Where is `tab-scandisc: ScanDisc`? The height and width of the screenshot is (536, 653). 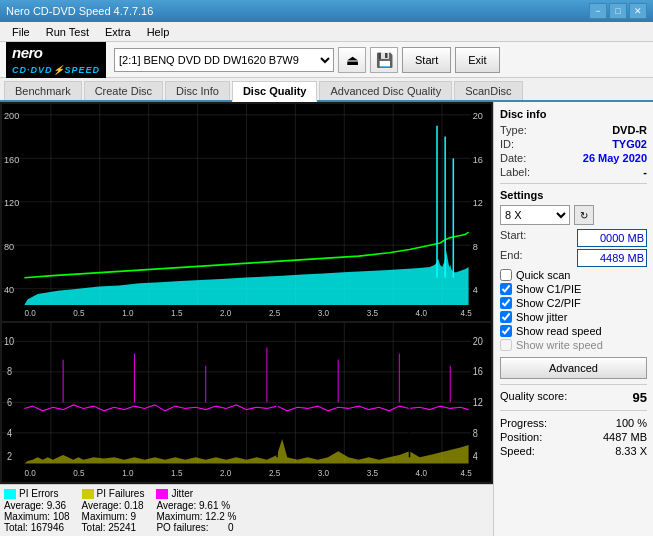
tab-scandisc: ScanDisc is located at coordinates (488, 90).